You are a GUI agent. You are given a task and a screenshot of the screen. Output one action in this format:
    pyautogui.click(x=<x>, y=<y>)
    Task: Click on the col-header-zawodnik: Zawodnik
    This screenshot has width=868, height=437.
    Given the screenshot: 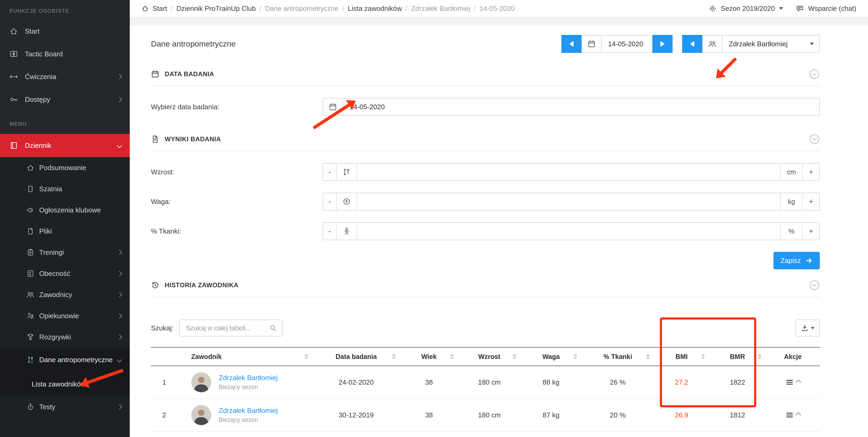 What is the action you would take?
    pyautogui.click(x=245, y=357)
    